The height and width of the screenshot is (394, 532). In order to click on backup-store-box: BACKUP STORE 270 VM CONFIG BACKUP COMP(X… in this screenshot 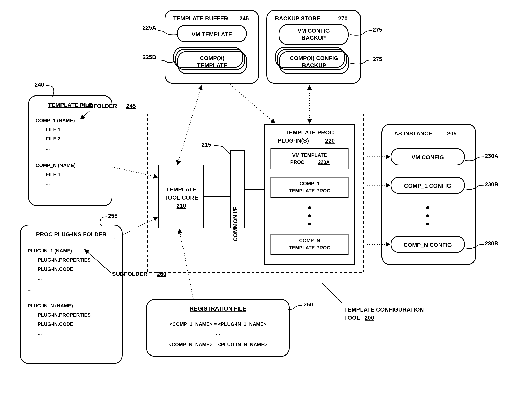, I will do `click(313, 47)`.